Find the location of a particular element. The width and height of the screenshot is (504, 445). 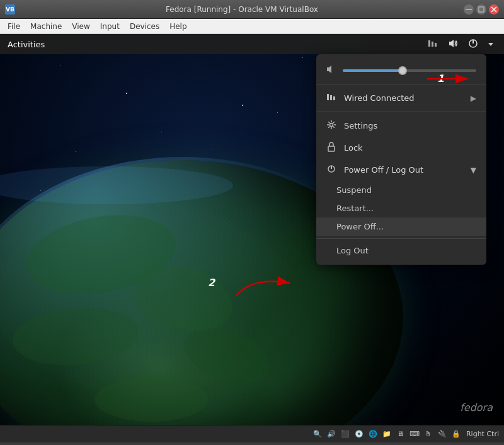

lock-item: Lock is located at coordinates (401, 147).